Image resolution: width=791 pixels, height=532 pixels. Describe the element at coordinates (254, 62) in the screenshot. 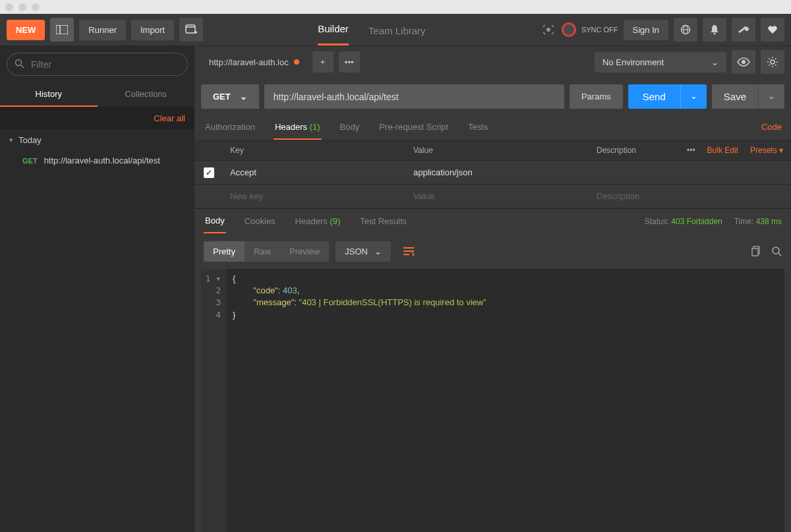

I see `request-tab: http://laravel-auth.loc` at that location.